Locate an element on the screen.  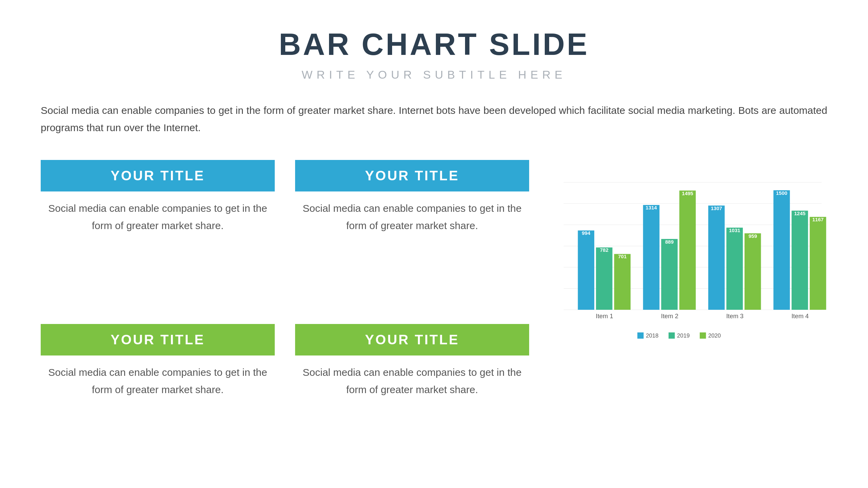
bar-item4-2019 is located at coordinates (800, 260).